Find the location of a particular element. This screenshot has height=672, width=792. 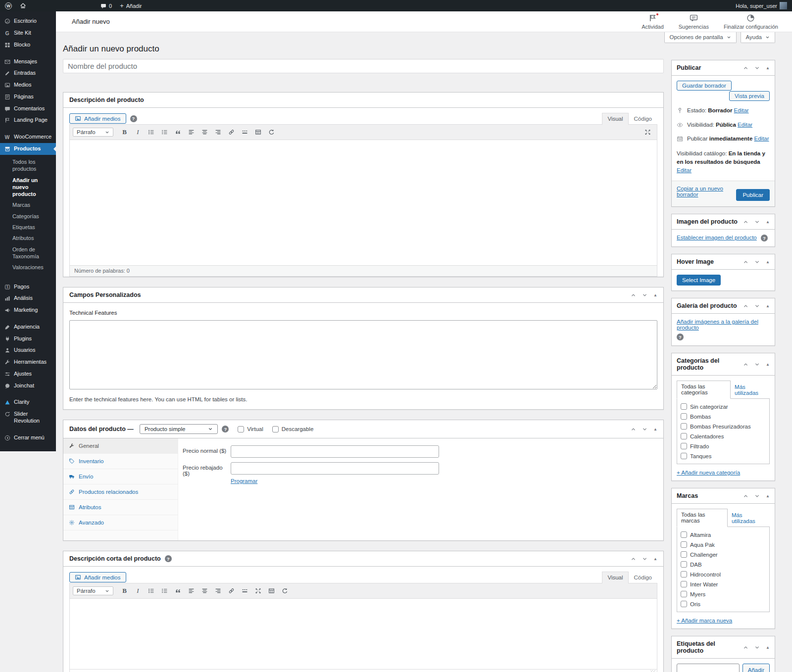

most-used-tab: Más utilizadas is located at coordinates (750, 390).